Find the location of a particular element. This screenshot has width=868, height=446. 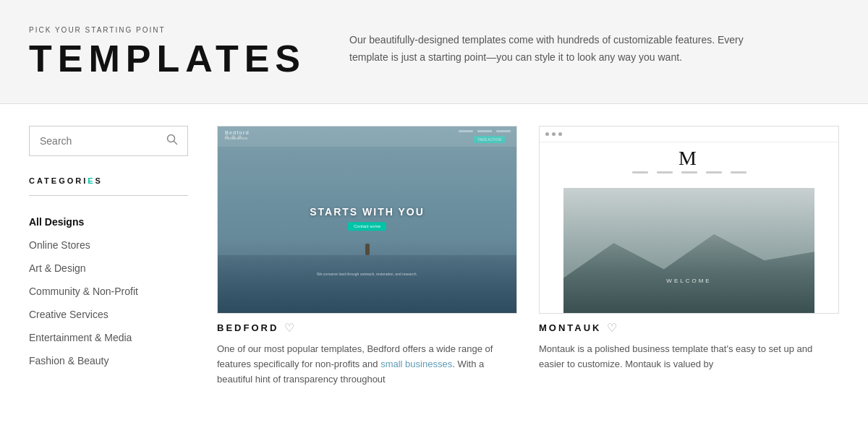

bedford-hero-title: STARTS WITH YOU is located at coordinates (367, 212).